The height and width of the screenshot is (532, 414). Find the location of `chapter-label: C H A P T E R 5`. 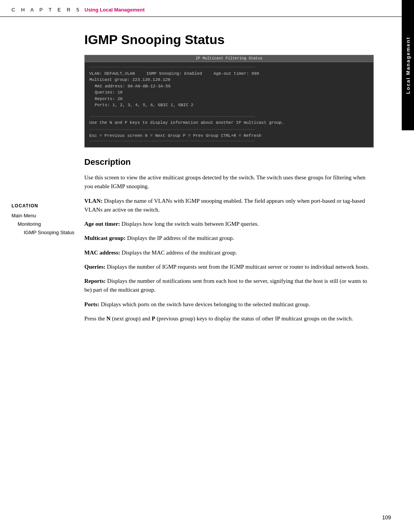

chapter-label: C H A P T E R 5 is located at coordinates (47, 10).